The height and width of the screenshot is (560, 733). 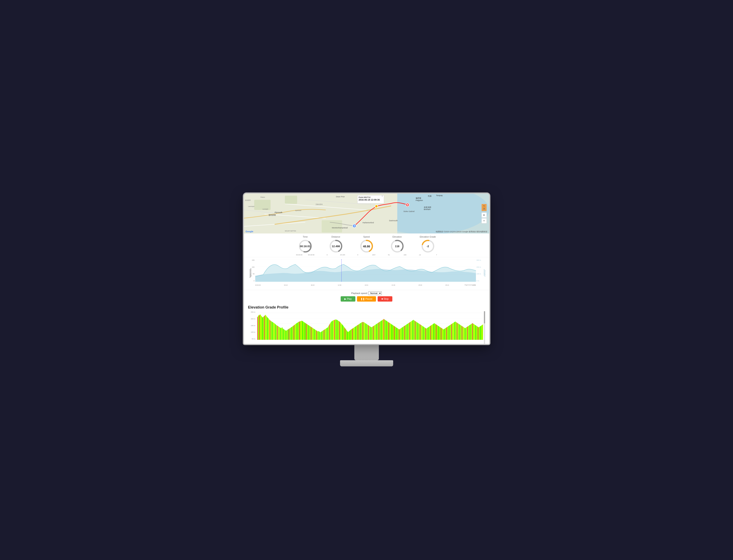 What do you see at coordinates (299, 211) in the screenshot?
I see `svg-text: Sparkwell` at bounding box center [299, 211].